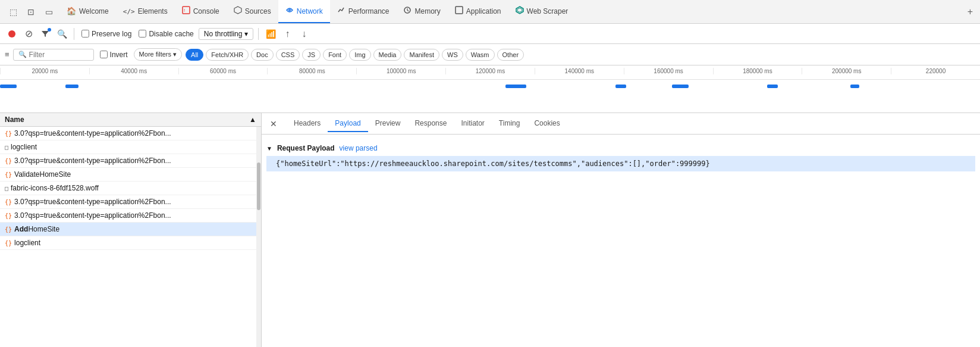 Image resolution: width=980 pixels, height=347 pixels. I want to click on tab-welcome: 🏠Welcome, so click(88, 12).